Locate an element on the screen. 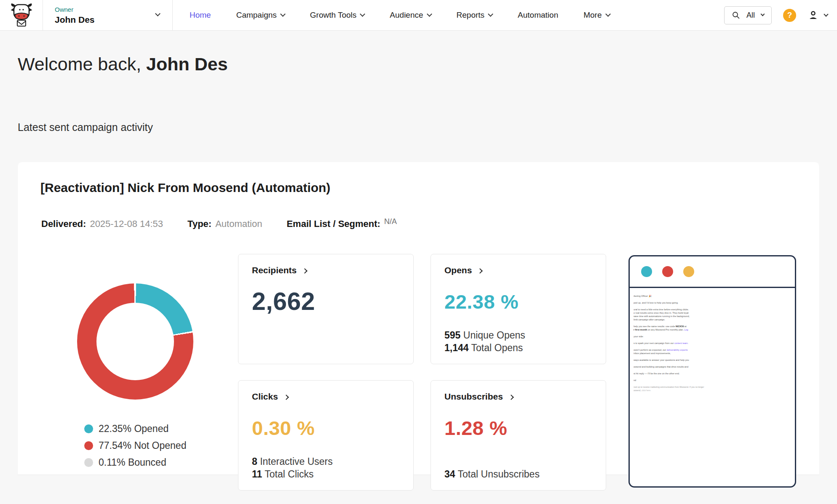 The image size is (837, 504). clicks-rate-value: 0.30 % is located at coordinates (326, 428).